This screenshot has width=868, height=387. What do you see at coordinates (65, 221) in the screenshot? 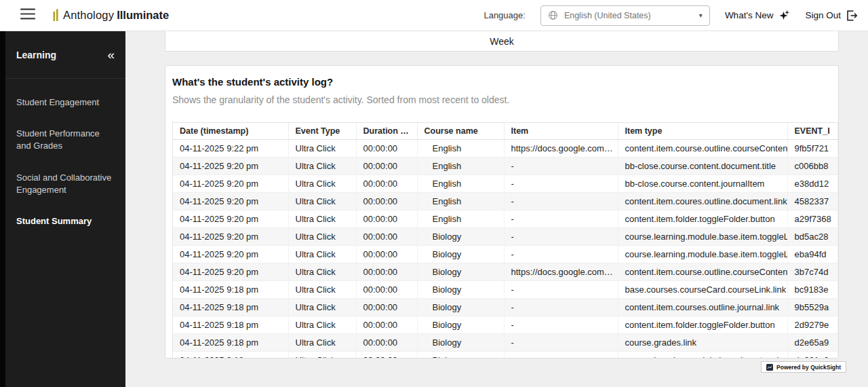
I see `sidebar-item-student-summary: Student Summary` at bounding box center [65, 221].